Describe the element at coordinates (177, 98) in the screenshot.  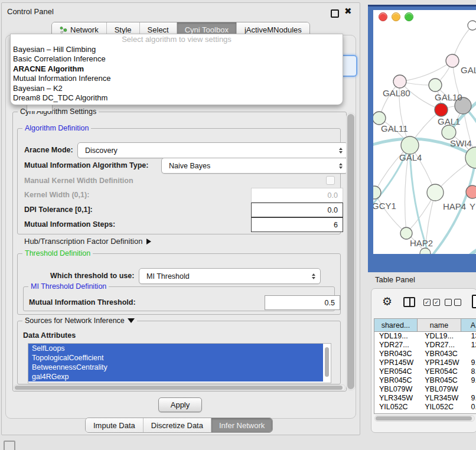
I see `algorithm-option-dream8-dc-tdc-algorithm: Dream8 DC_TDC Algorithm` at that location.